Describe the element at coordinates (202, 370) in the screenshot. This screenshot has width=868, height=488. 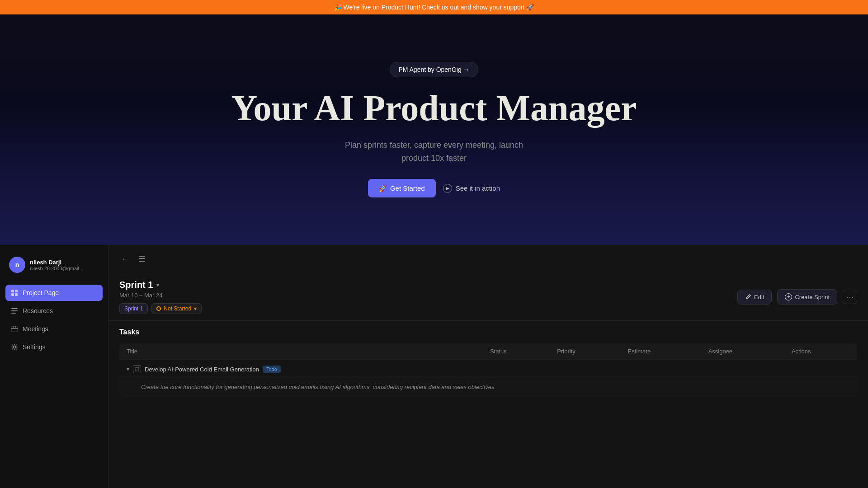
I see `task-title-text: Develop AI-Powered Cold Email Generation` at that location.